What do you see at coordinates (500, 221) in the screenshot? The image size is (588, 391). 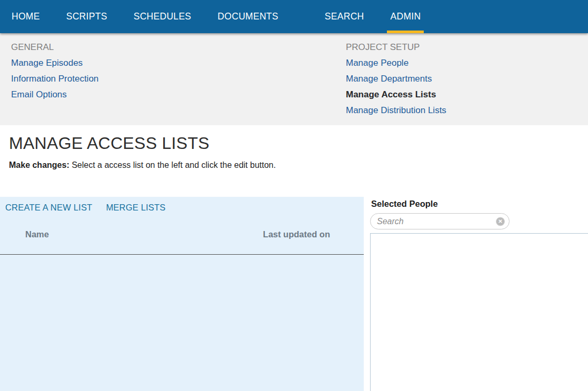 I see `clear-search-icon: ✕` at bounding box center [500, 221].